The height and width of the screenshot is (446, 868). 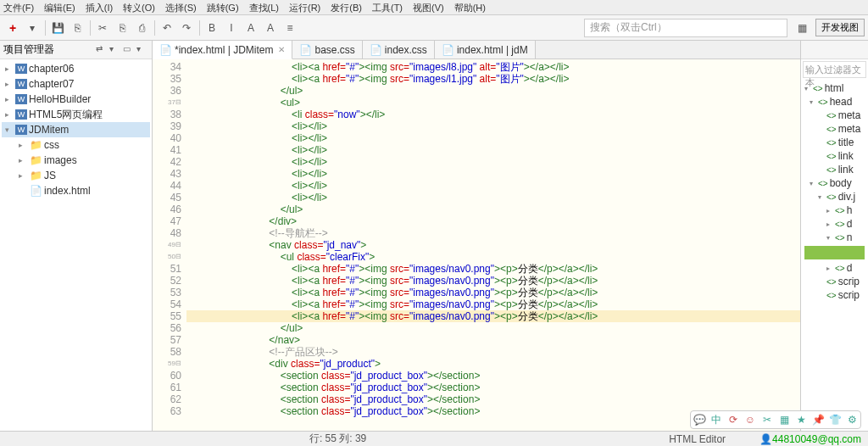 What do you see at coordinates (835, 420) in the screenshot?
I see `shirt-icon: 👕` at bounding box center [835, 420].